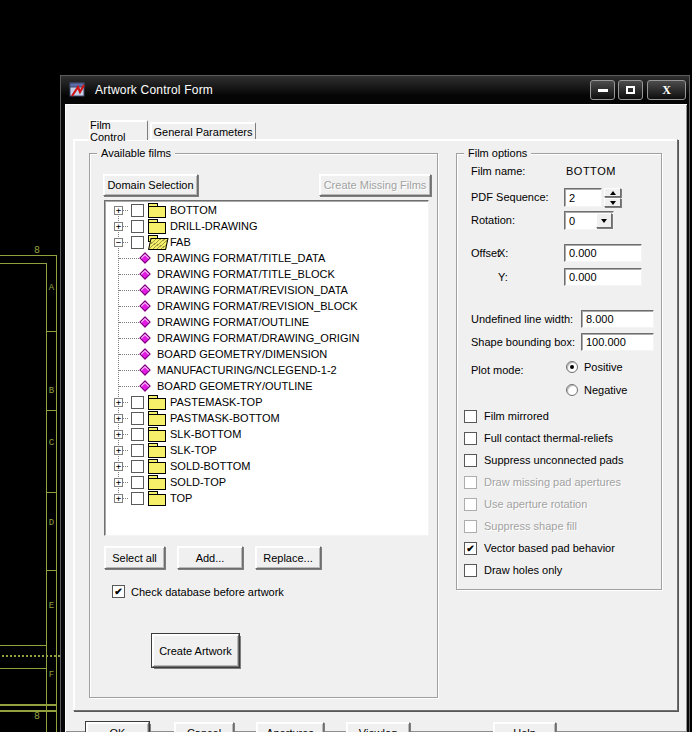  I want to click on offset-y-input: 0.000, so click(603, 277).